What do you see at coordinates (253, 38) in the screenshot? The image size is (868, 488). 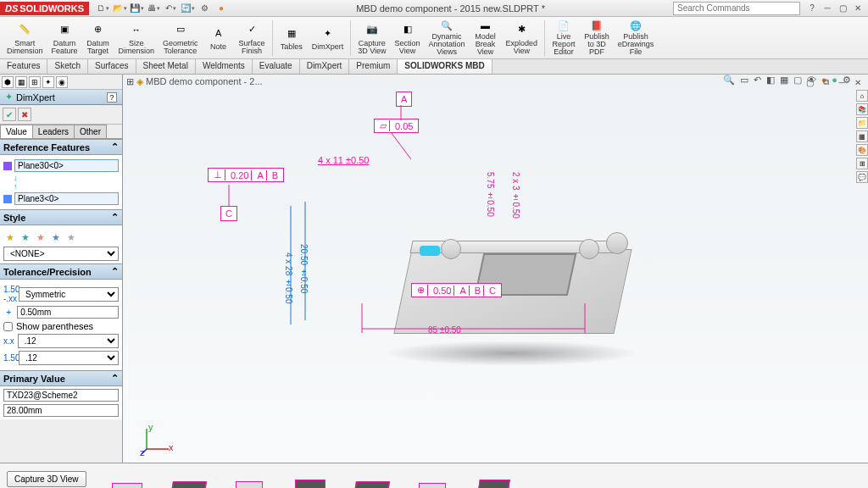 I see `surface-finish-button: ✓SurfaceFinish` at bounding box center [253, 38].